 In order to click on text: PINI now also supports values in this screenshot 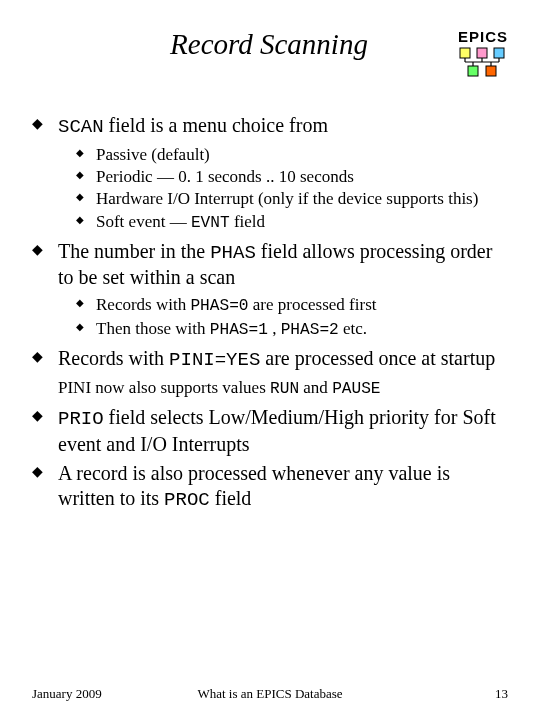, I will do `click(164, 388)`.